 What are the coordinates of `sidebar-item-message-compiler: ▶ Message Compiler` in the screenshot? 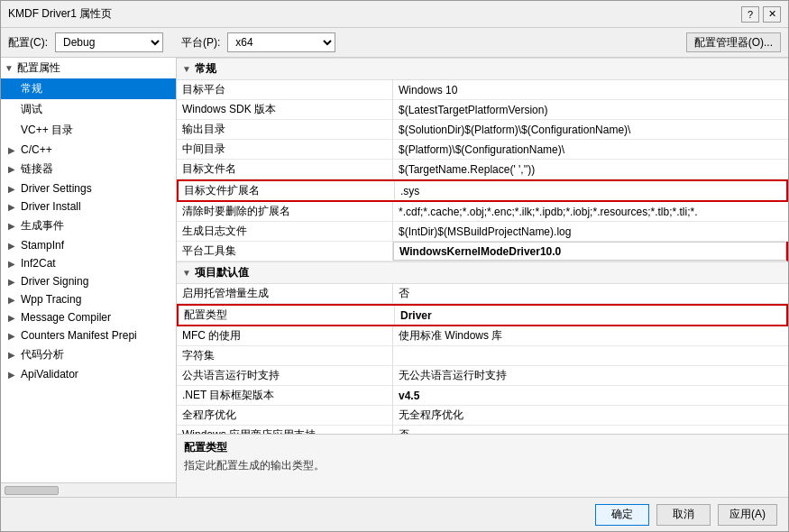 It's located at (88, 317).